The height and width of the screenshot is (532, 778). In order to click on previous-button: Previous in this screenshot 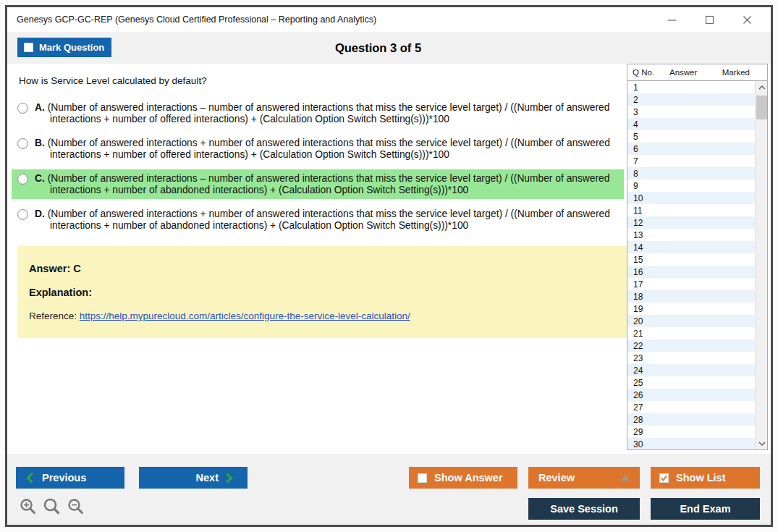, I will do `click(70, 478)`.